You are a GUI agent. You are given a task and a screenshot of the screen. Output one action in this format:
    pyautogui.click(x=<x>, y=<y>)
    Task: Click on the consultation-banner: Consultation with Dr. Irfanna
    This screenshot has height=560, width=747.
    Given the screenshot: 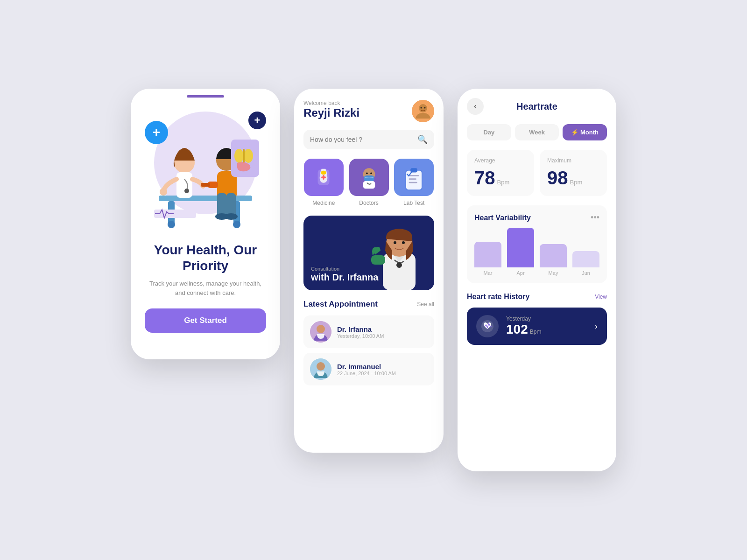 What is the action you would take?
    pyautogui.click(x=369, y=253)
    